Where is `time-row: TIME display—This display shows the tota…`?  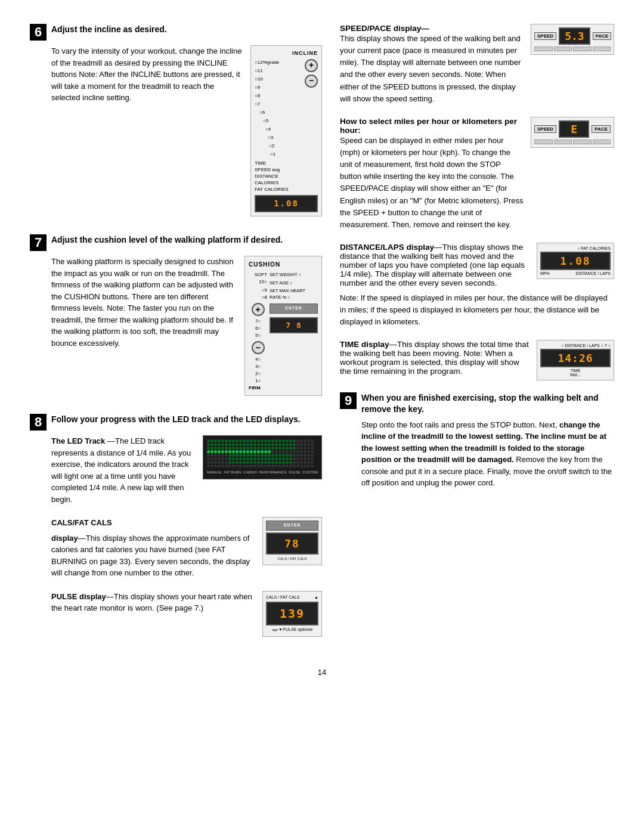 time-row: TIME display—This display shows the tota… is located at coordinates (477, 360).